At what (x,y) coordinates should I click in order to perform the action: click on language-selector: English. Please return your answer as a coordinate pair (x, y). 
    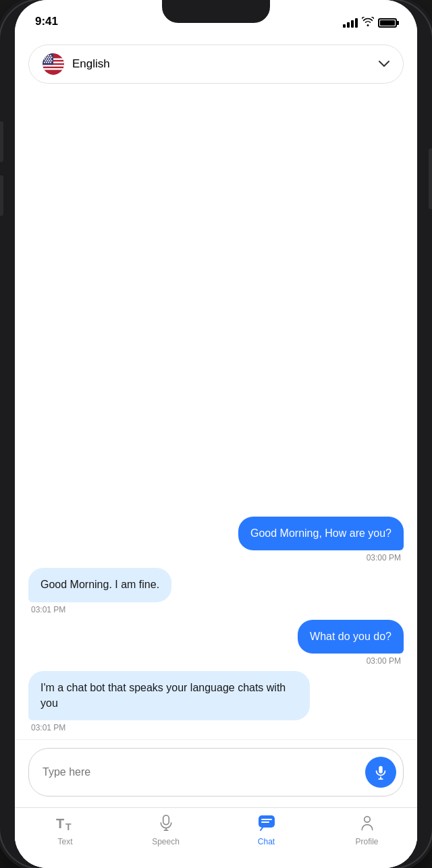
    Looking at the image, I should click on (216, 64).